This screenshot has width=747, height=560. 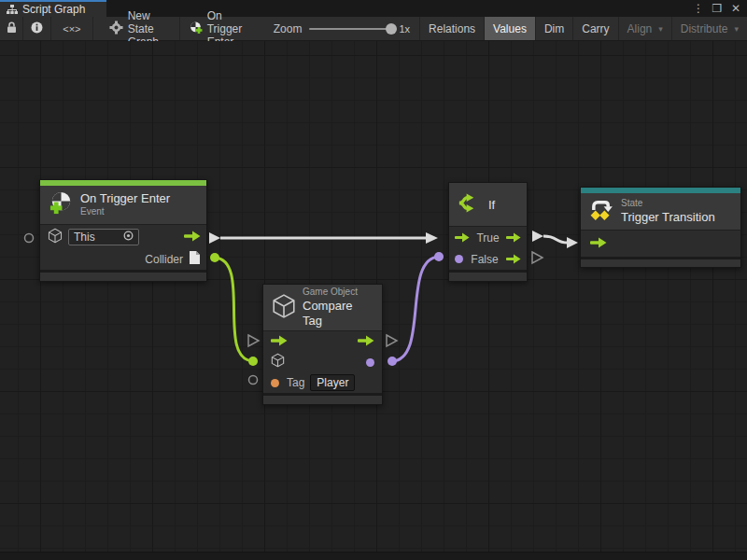 What do you see at coordinates (554, 28) in the screenshot?
I see `dim-button: Dim` at bounding box center [554, 28].